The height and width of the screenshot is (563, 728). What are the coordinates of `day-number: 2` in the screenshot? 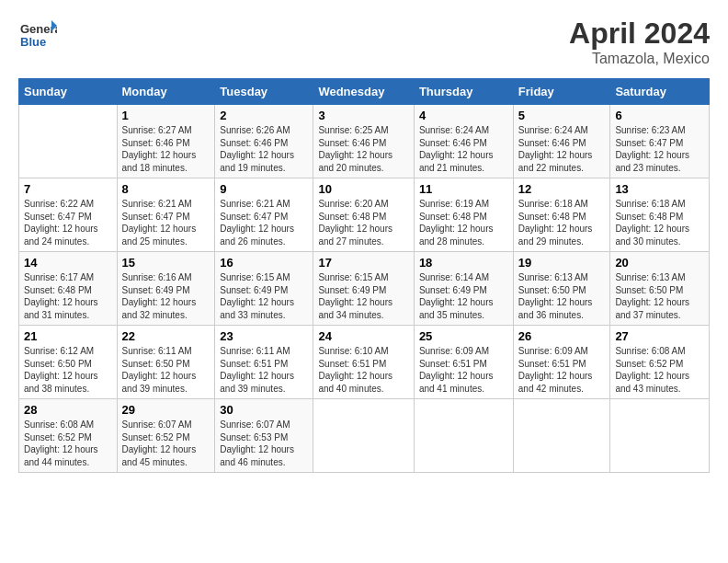 It's located at (264, 116).